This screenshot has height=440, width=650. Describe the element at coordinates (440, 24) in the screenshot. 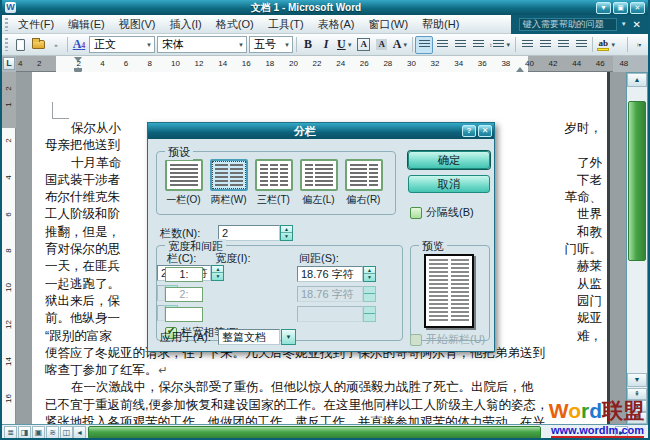

I see `menu-item-8: 帮助(H)` at that location.